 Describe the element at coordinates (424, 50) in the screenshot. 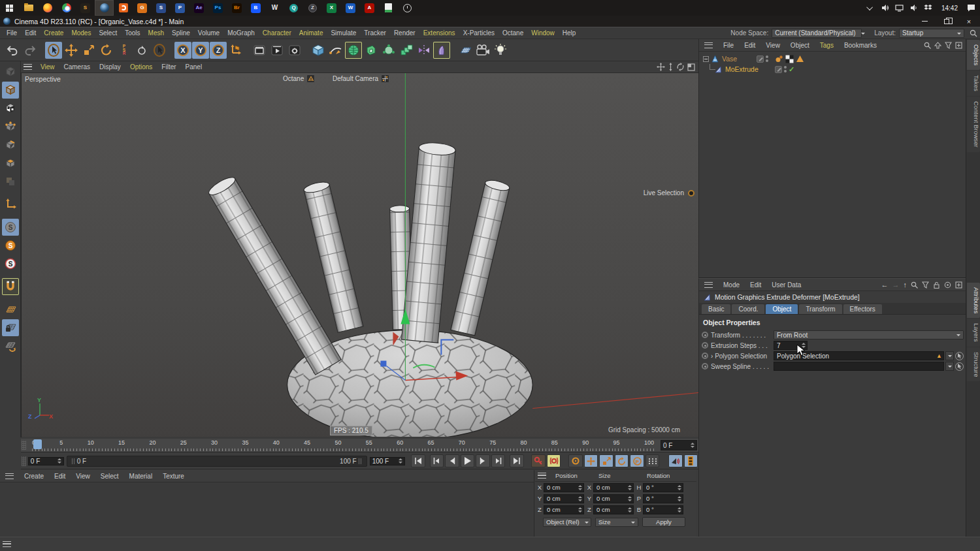

I see `add-symmetry-button` at that location.